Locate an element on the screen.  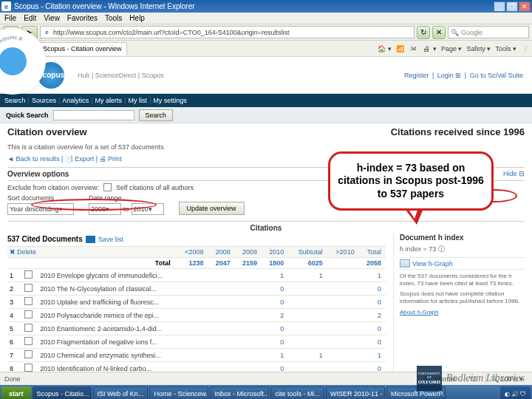
tool-tools: Tools ▾ is located at coordinates (505, 49).